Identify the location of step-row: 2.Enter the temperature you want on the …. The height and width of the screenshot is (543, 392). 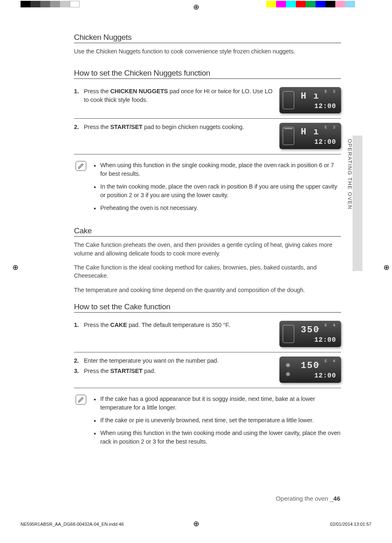
(208, 370).